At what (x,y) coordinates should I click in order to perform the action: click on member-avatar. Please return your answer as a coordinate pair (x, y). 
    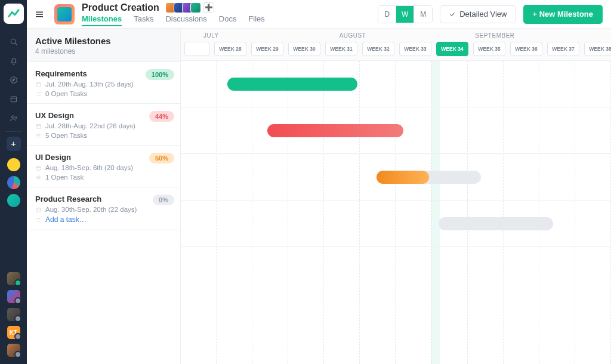
    Looking at the image, I should click on (196, 8).